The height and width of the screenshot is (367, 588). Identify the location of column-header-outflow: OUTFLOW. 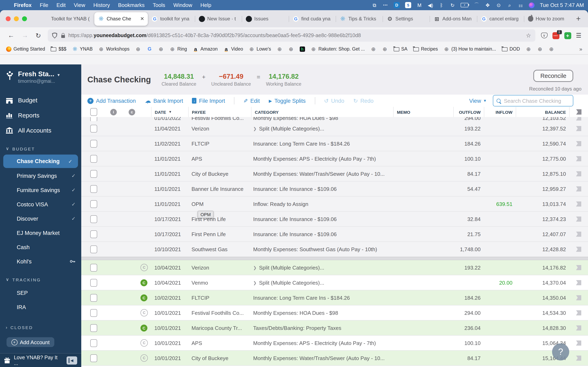
(468, 112).